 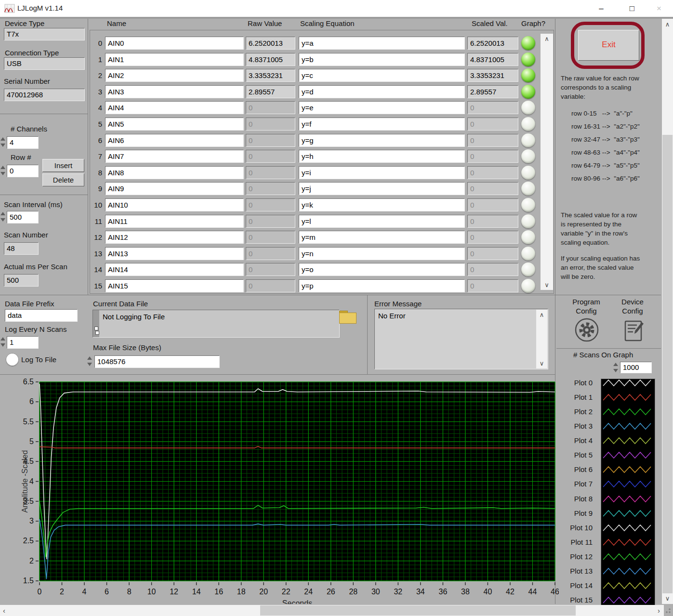 What do you see at coordinates (659, 9) in the screenshot?
I see `close-button: ×` at bounding box center [659, 9].